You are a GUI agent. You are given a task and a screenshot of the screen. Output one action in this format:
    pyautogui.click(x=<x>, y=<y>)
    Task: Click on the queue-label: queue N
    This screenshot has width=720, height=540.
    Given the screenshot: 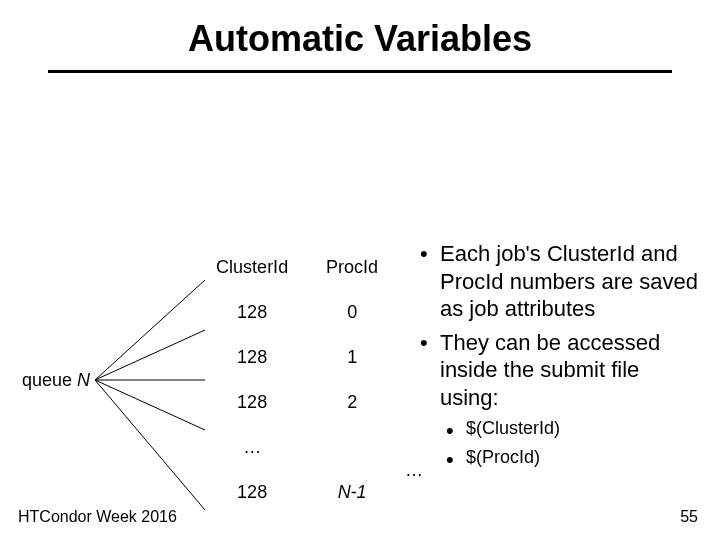 What is the action you would take?
    pyautogui.click(x=56, y=380)
    